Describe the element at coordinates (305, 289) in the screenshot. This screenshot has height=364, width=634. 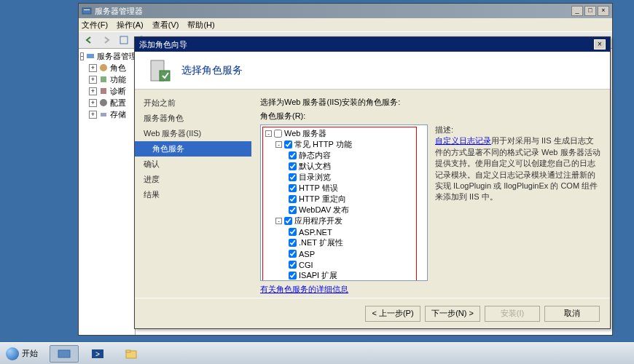
I see `more-info-link: 有关角色服务的详细信息` at that location.